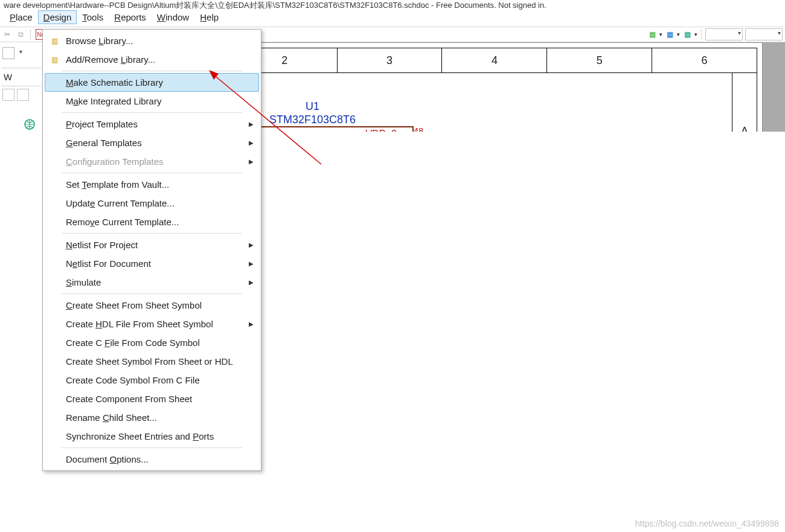 The width and height of the screenshot is (785, 532). I want to click on grid-blue-icon: ▦, so click(670, 34).